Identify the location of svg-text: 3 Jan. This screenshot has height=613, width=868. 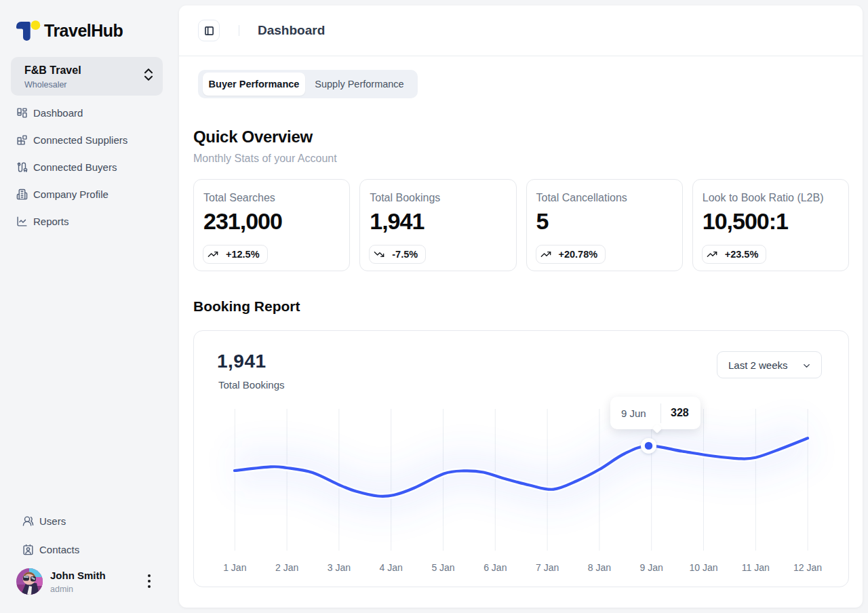
(339, 568).